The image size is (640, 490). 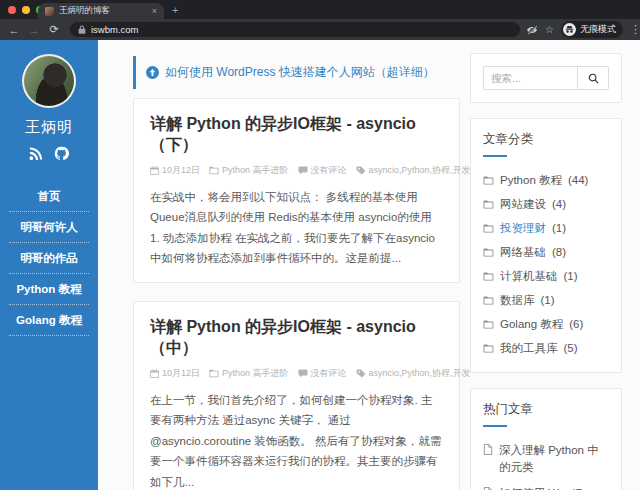 I want to click on incognito-profile-chip: 无痕模式, so click(x=592, y=30).